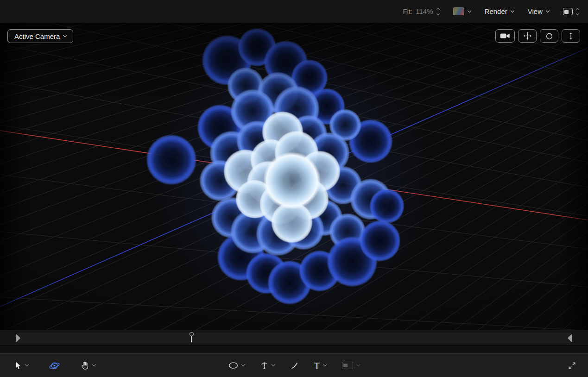 This screenshot has width=588, height=377. I want to click on image-well-icon, so click(348, 365).